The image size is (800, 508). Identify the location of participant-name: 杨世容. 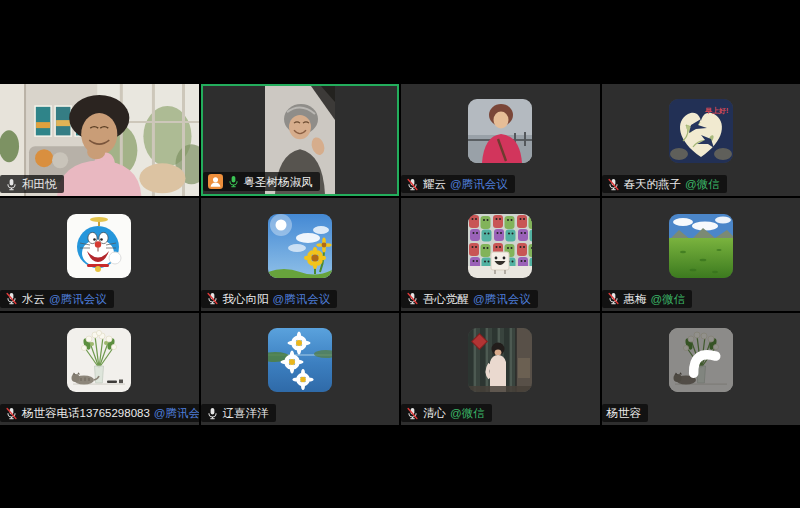
(624, 413).